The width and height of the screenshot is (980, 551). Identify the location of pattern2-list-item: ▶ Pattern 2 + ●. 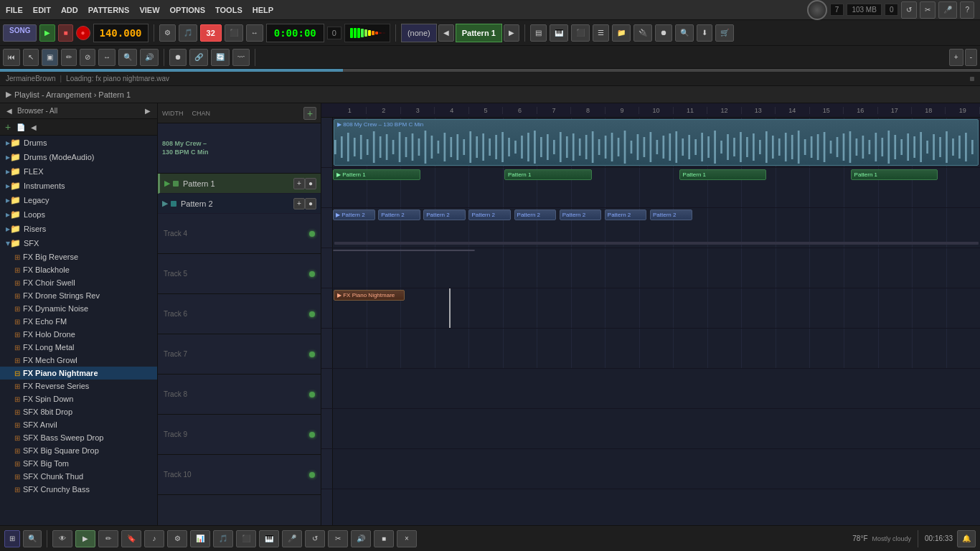
(240, 204).